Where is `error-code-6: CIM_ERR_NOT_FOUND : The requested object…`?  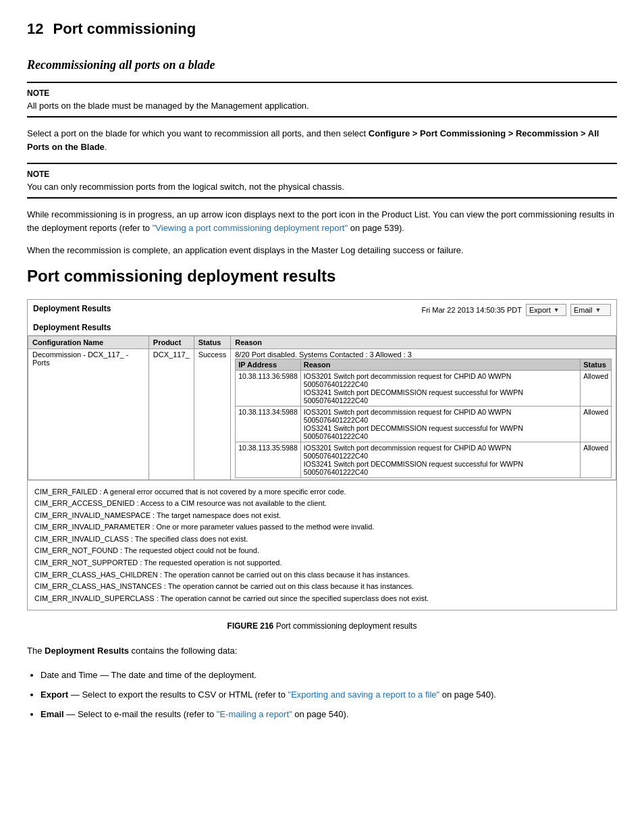 error-code-6: CIM_ERR_NOT_FOUND : The requested object… is located at coordinates (322, 551).